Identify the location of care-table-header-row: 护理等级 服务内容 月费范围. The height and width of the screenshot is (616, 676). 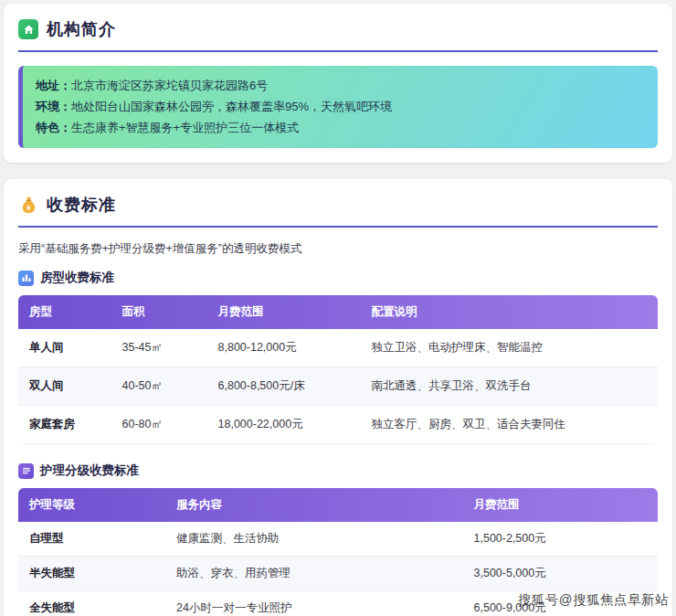
(338, 504).